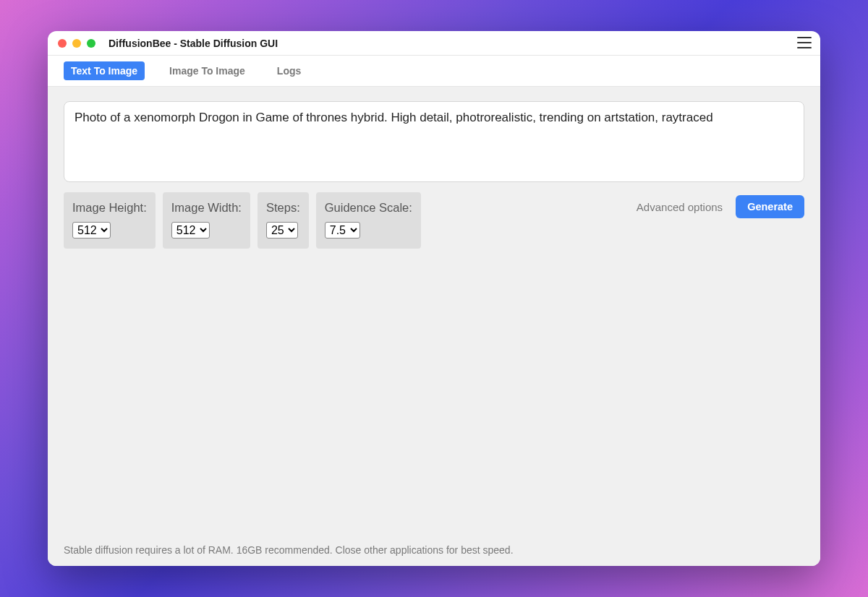 The height and width of the screenshot is (597, 868). I want to click on image-height-select: 512, so click(91, 230).